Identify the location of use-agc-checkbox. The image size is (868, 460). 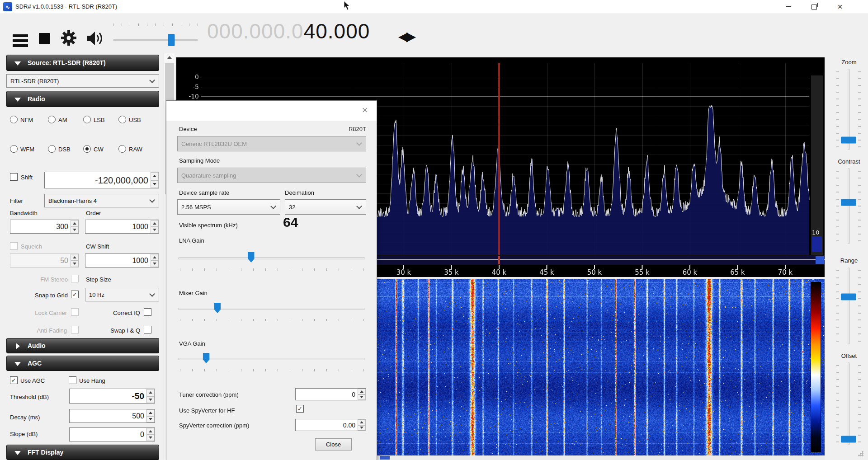
(14, 380).